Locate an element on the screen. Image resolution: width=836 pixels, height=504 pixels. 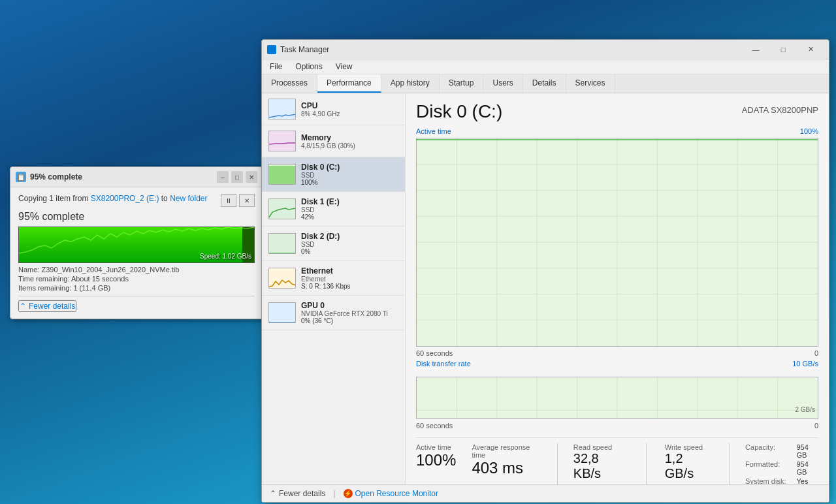
avg-response-stat: Average response time 403 ms is located at coordinates (506, 464).